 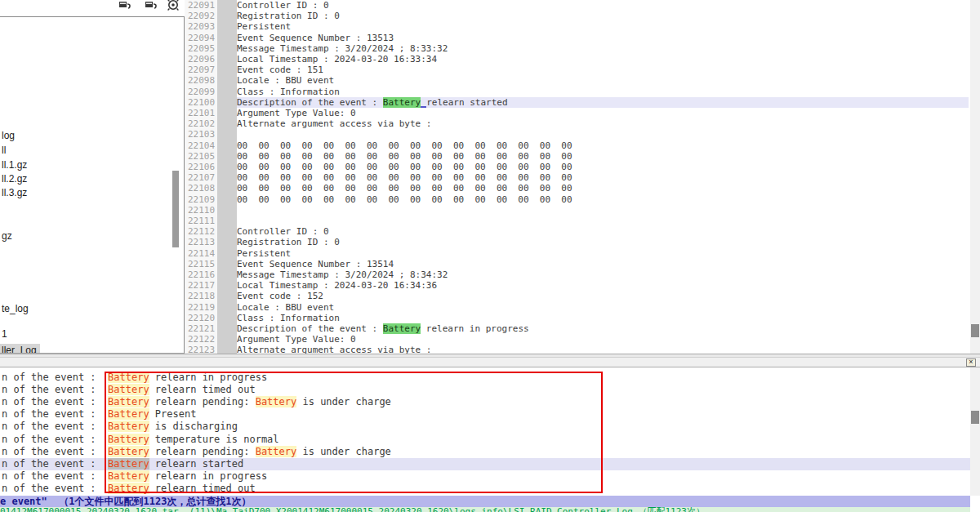 What do you see at coordinates (9, 136) in the screenshot?
I see `file-item: log` at bounding box center [9, 136].